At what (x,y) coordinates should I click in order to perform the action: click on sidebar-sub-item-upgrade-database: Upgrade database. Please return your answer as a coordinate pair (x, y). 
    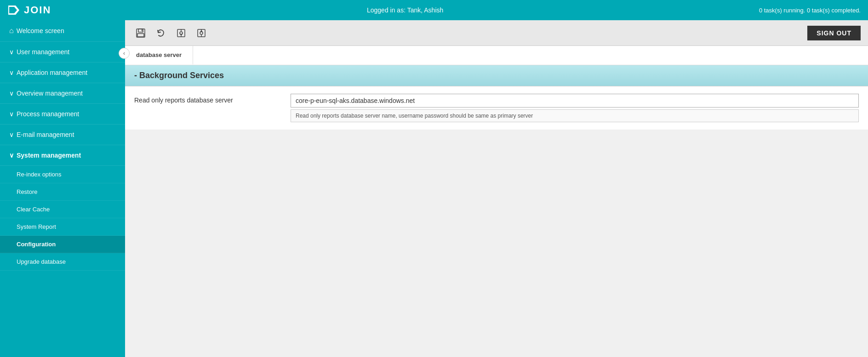
    Looking at the image, I should click on (63, 262).